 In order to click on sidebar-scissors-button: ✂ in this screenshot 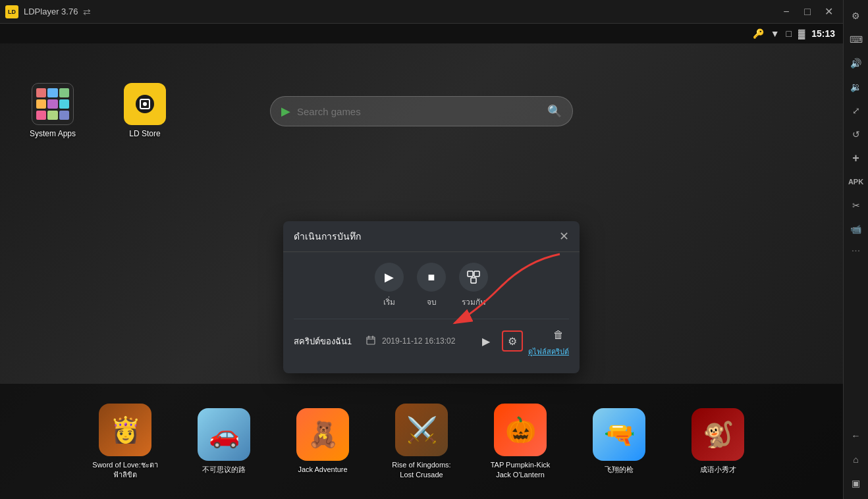, I will do `click(856, 205)`.